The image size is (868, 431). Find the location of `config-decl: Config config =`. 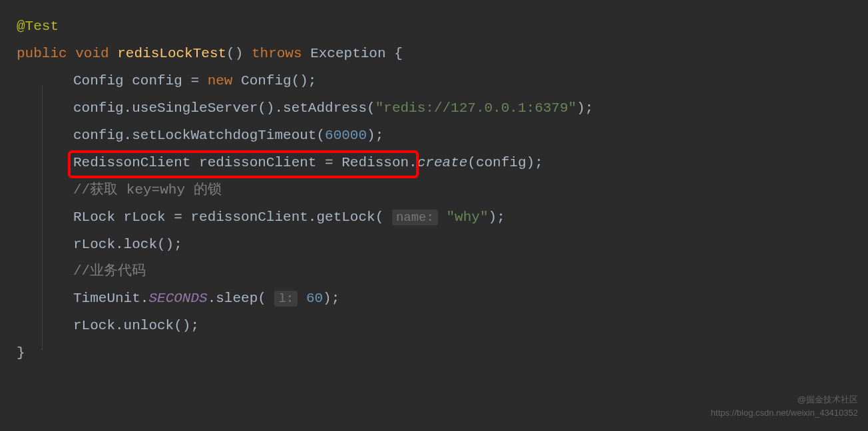

config-decl: Config config = is located at coordinates (140, 81).